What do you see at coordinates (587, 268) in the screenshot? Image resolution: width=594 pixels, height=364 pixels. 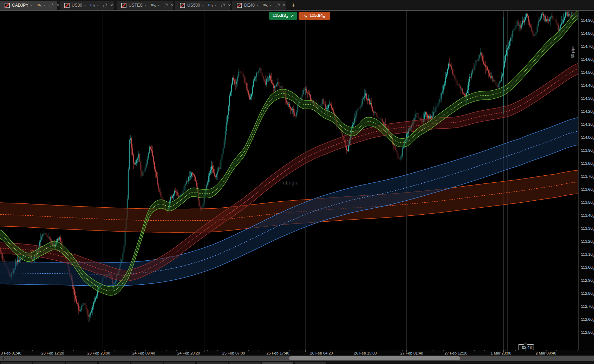 I see `price-tick-label: 113.000` at bounding box center [587, 268].